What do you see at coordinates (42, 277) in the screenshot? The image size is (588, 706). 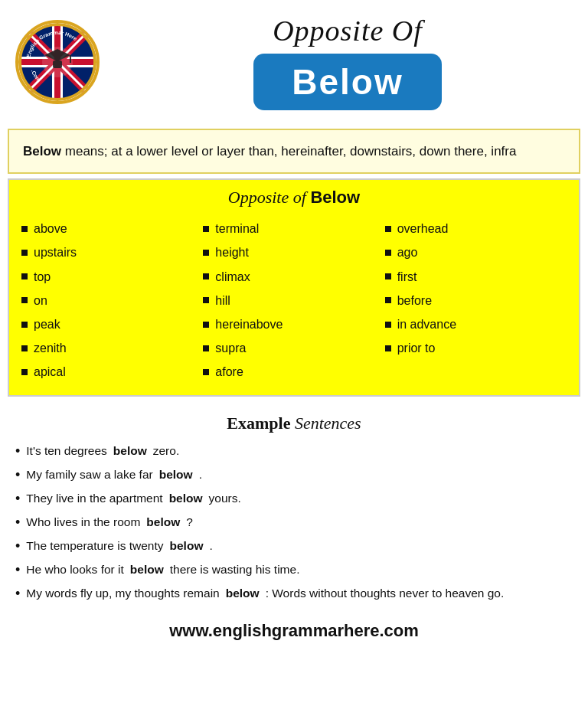 I see `opposite-word: top` at bounding box center [42, 277].